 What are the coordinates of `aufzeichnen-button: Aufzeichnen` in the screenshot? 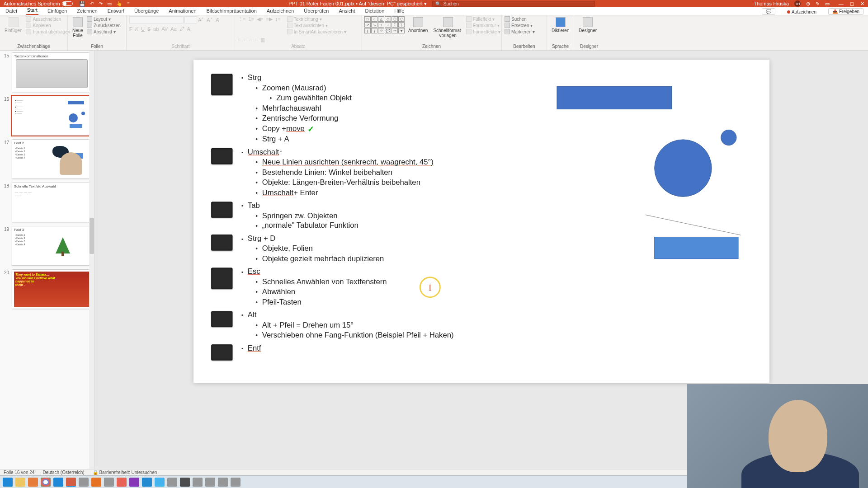 It's located at (802, 12).